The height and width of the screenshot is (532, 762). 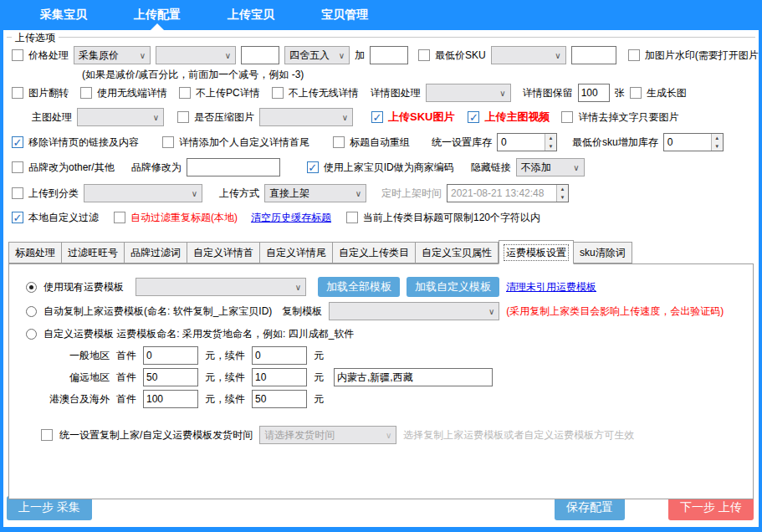 What do you see at coordinates (315, 193) in the screenshot?
I see `upload-method-select: 直接上架∨` at bounding box center [315, 193].